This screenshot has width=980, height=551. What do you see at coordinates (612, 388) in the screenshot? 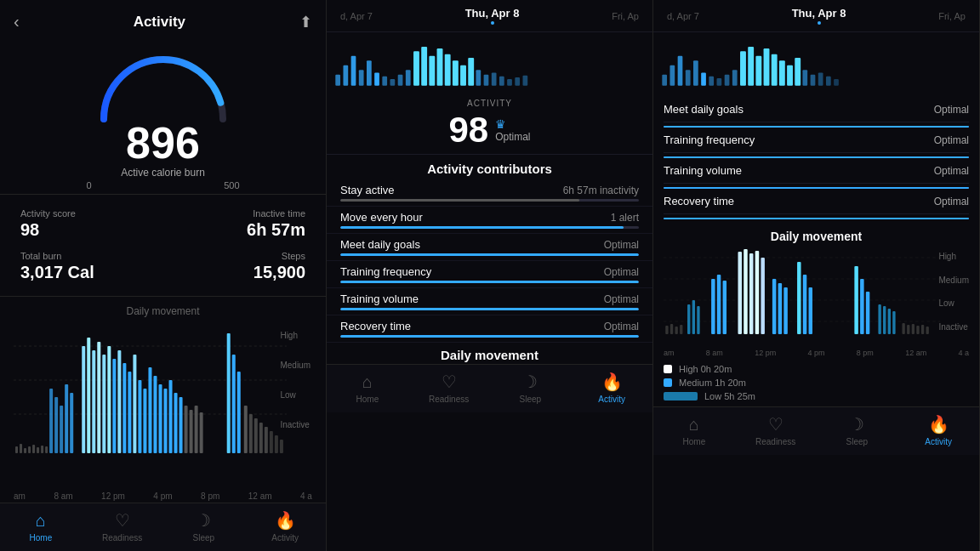
I see `panel2-nav-activity: 🔥 Activity` at bounding box center [612, 388].